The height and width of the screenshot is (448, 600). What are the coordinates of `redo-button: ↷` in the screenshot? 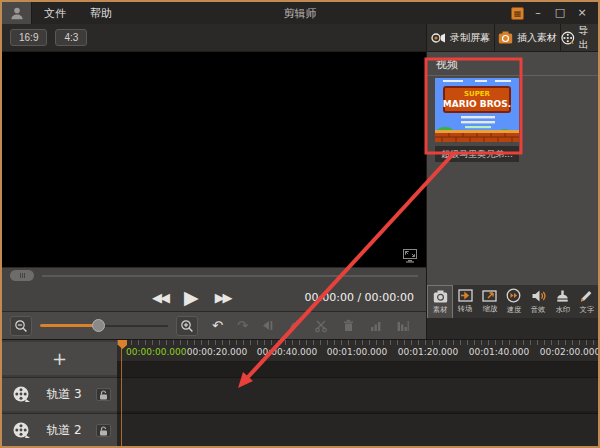 It's located at (242, 326).